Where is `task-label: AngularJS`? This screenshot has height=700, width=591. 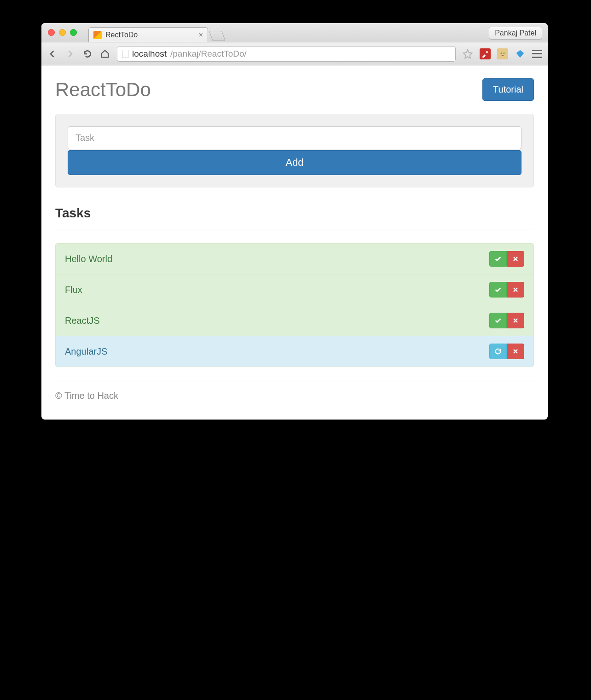 task-label: AngularJS is located at coordinates (86, 352).